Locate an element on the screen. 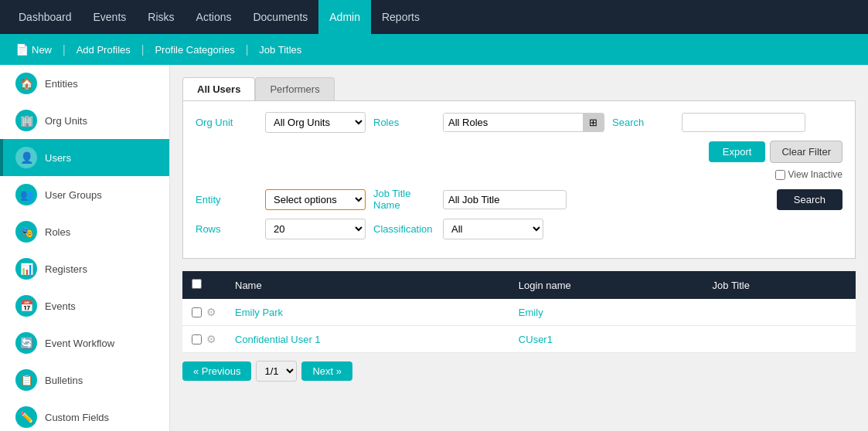 This screenshot has height=431, width=868. sub-nav-new: 📄 New is located at coordinates (34, 49).